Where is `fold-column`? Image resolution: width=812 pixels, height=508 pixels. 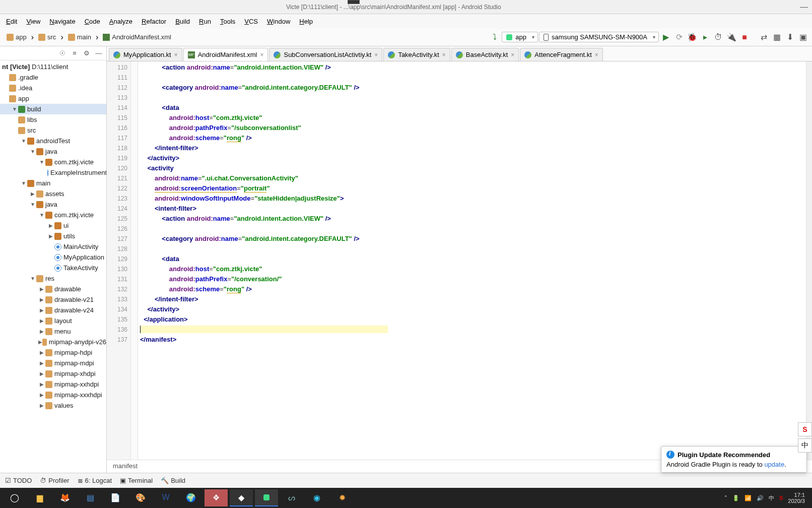 fold-column is located at coordinates (134, 261).